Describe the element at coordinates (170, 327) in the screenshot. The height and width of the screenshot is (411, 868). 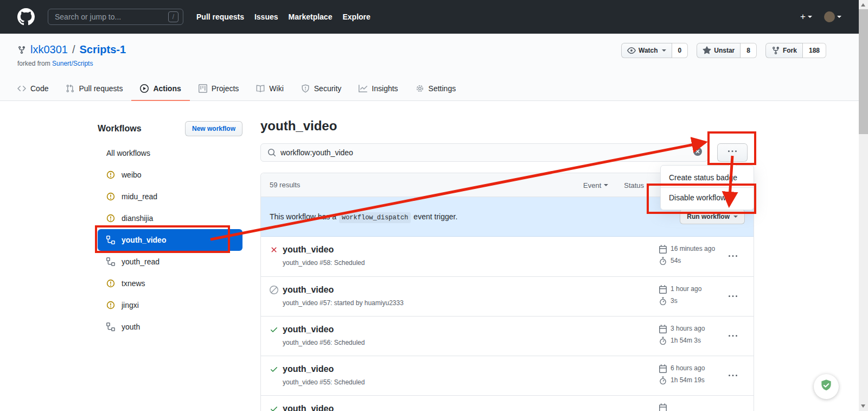
I see `sidebar-item-youth: youth` at that location.